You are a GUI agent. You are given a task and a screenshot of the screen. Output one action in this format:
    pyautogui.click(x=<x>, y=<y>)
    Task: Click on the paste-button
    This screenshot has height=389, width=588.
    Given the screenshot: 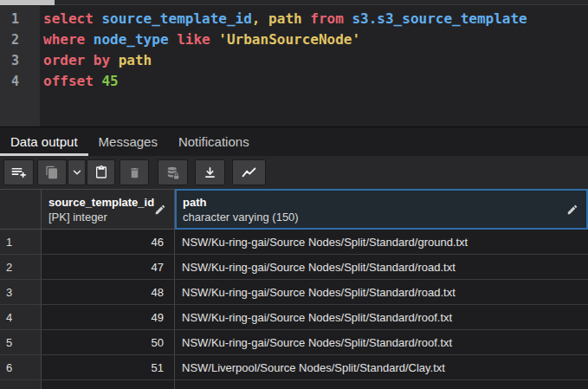 What is the action you would take?
    pyautogui.click(x=100, y=172)
    